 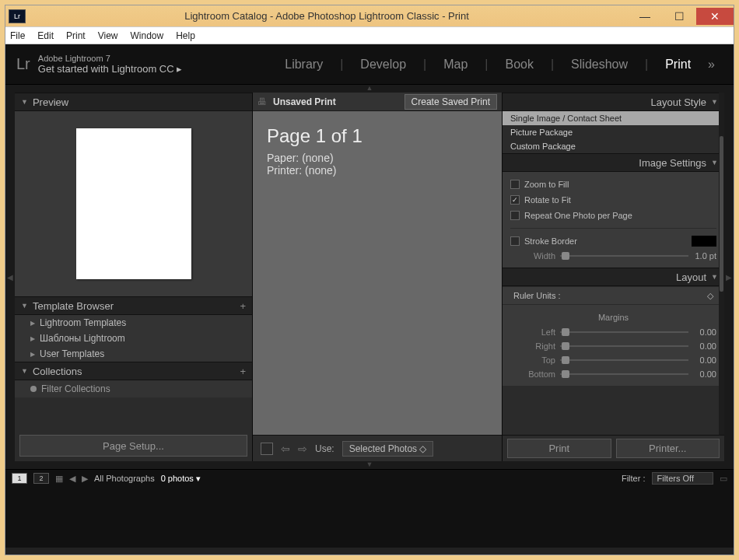 What do you see at coordinates (72, 479) in the screenshot?
I see `nav-back-icon: ◀` at bounding box center [72, 479].